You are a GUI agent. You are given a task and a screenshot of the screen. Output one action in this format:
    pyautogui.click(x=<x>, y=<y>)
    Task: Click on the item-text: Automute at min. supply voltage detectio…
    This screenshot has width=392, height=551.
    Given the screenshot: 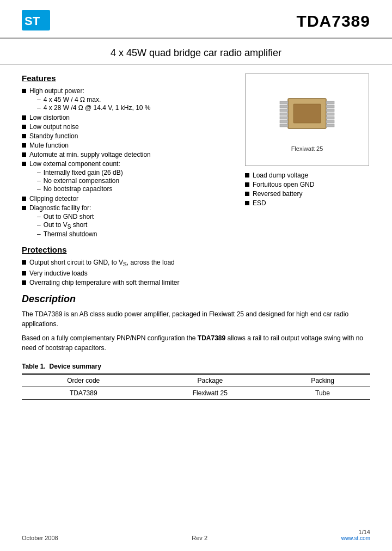 What is the action you would take?
    pyautogui.click(x=90, y=155)
    